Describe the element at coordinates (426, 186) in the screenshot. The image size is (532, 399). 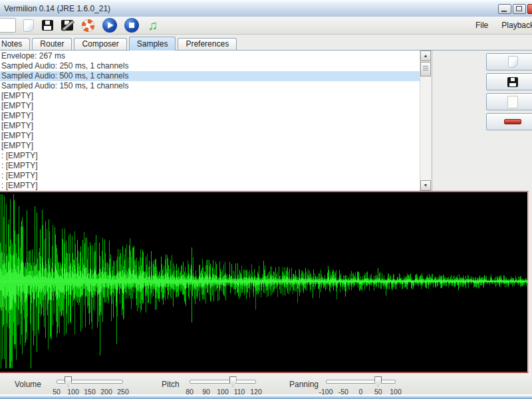
I see `scroll-down-icon: ▼` at that location.